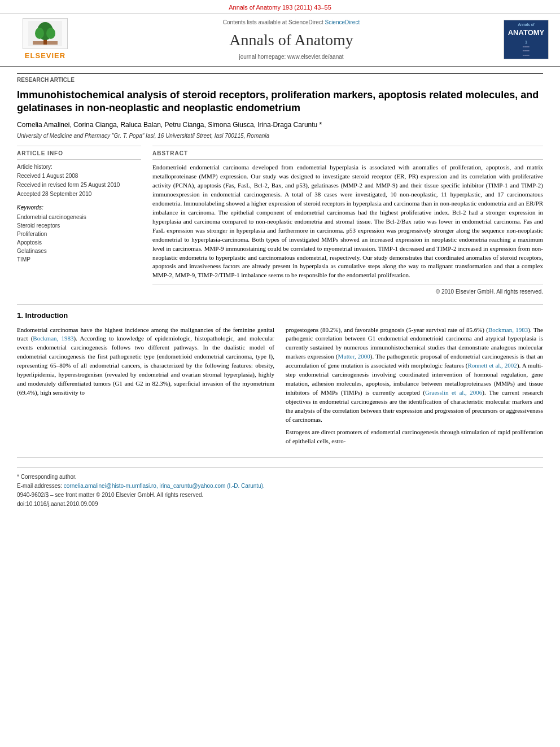 This screenshot has height=747, width=560. I want to click on footnote-divider, so click(280, 468).